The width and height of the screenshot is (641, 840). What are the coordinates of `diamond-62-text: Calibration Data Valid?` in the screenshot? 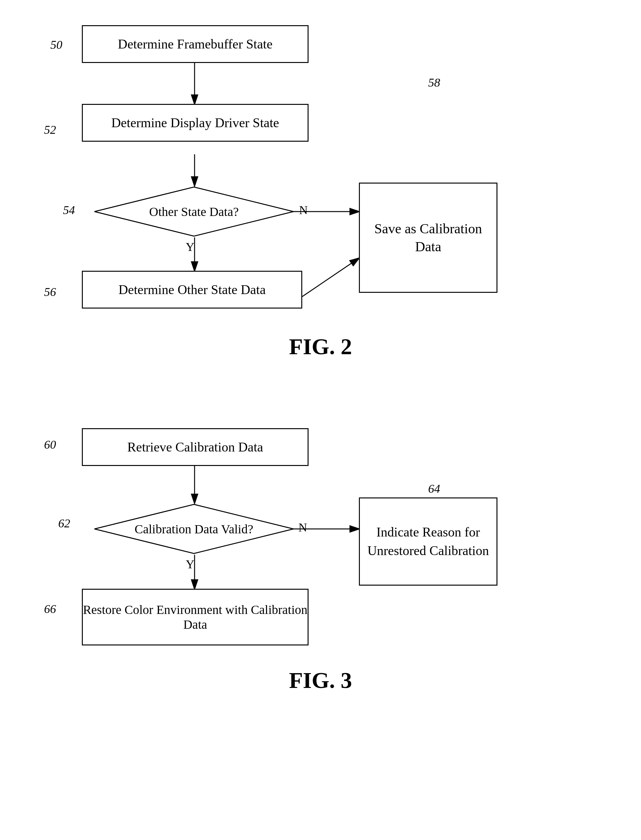 It's located at (194, 529).